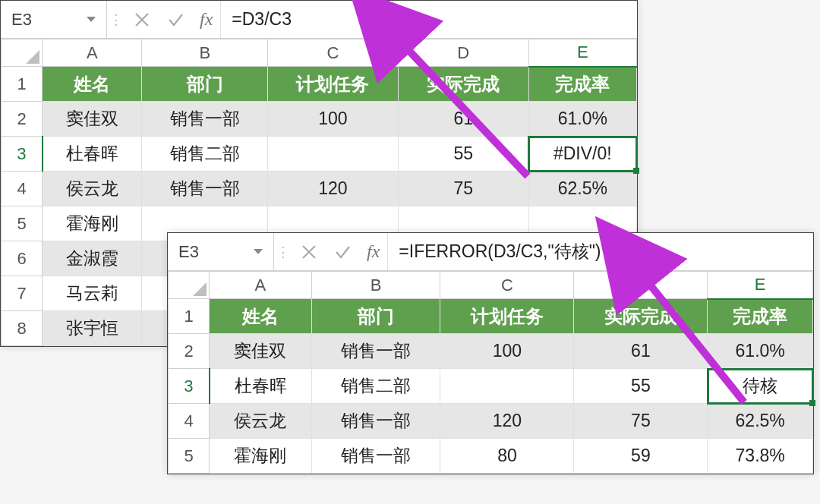 This screenshot has width=820, height=504. Describe the element at coordinates (761, 456) in the screenshot. I see `cell: 73.8%` at that location.